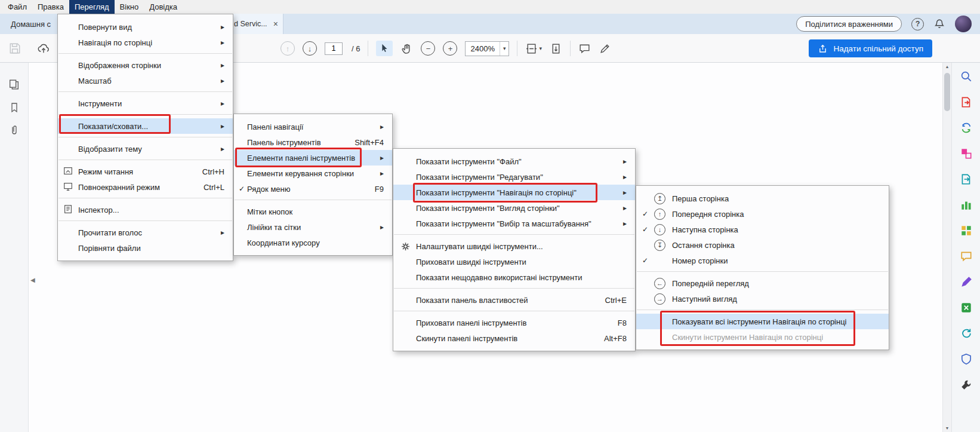  Describe the element at coordinates (92, 7) in the screenshot. I see `menu-view: Перегляд` at that location.